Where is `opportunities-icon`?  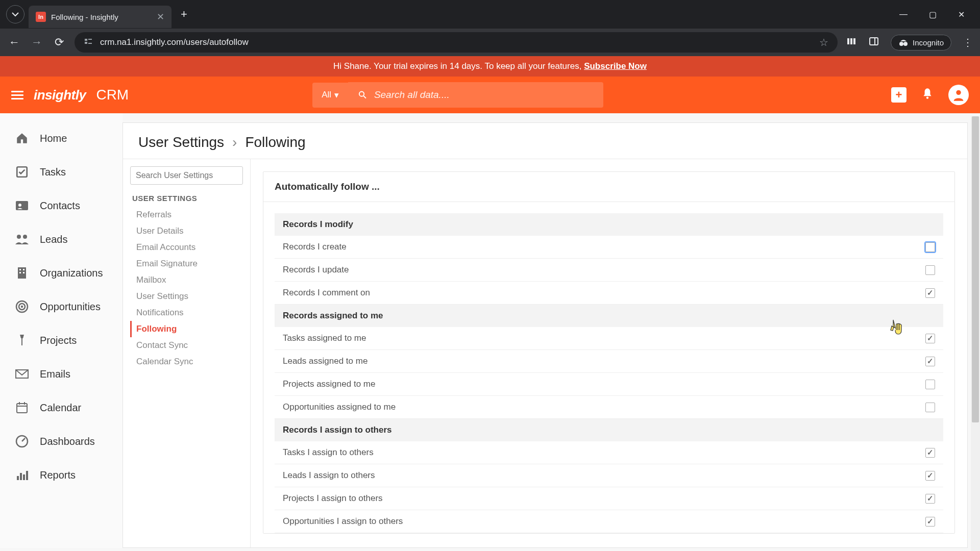
opportunities-icon is located at coordinates (22, 307).